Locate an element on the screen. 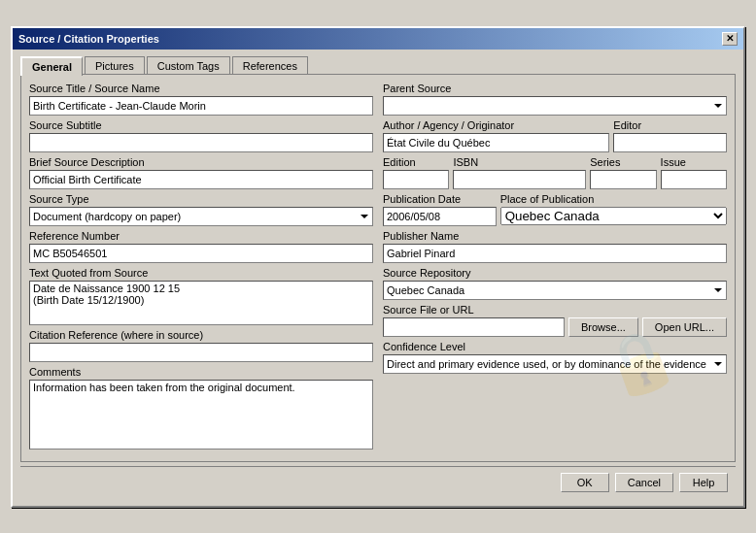  text-quoted-textarea is located at coordinates (201, 303).